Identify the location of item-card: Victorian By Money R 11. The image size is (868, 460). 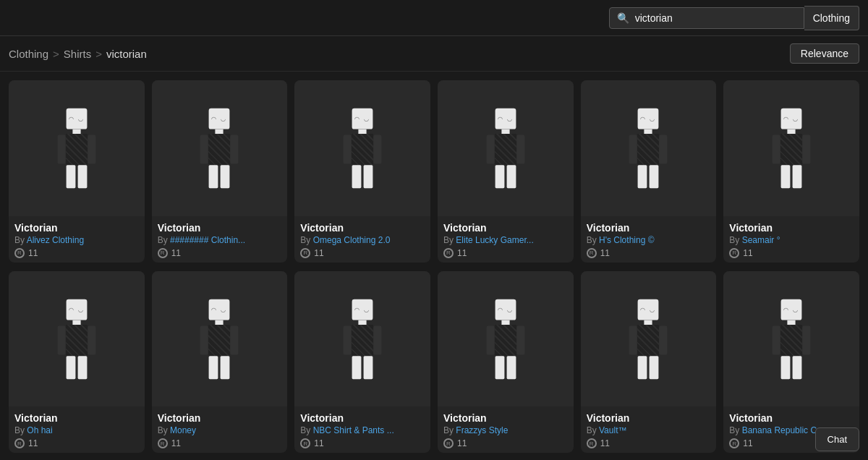
(220, 362).